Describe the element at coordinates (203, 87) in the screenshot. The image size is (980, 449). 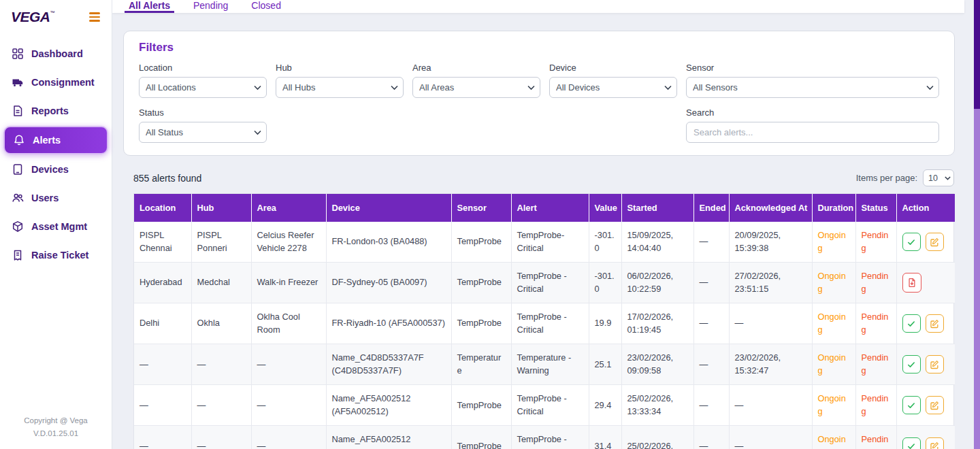
I see `location-filter-select: All Locations` at that location.